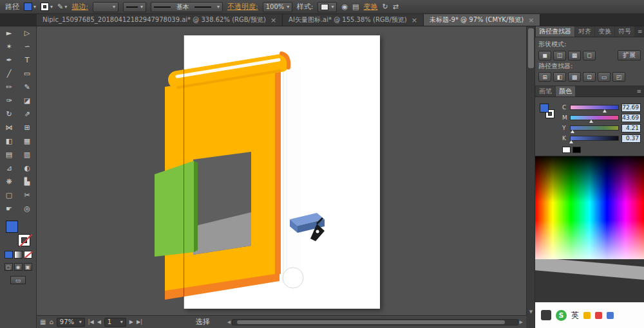 The image size is (644, 328). Describe the element at coordinates (9, 60) in the screenshot. I see `tool-pen: ✒` at that location.